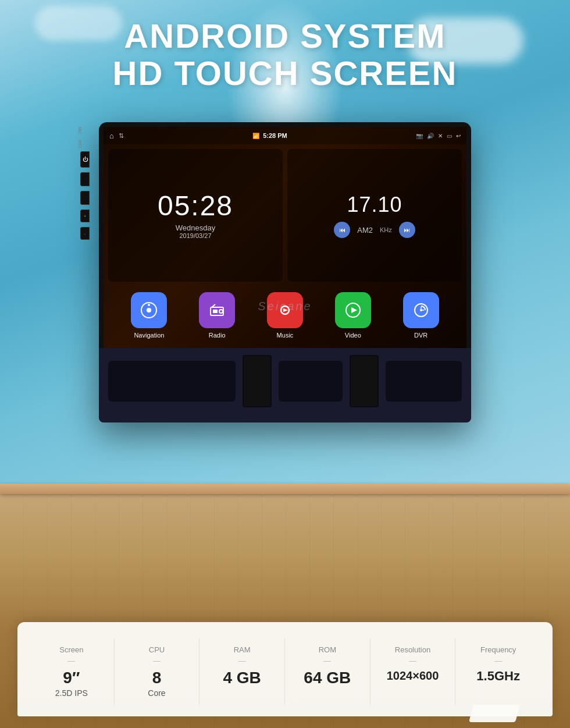 The image size is (570, 728). What do you see at coordinates (413, 649) in the screenshot?
I see `spec-resolution-label: Resolution` at bounding box center [413, 649].